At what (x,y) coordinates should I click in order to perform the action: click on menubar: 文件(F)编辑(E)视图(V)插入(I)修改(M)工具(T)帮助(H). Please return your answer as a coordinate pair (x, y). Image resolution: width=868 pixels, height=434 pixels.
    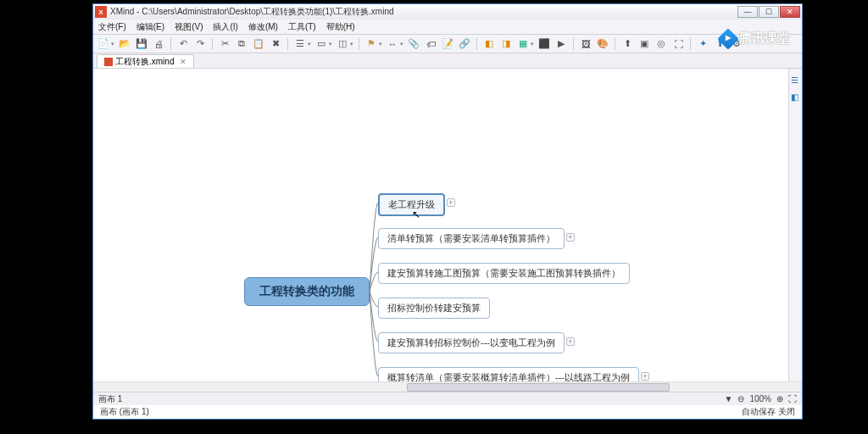
    Looking at the image, I should click on (448, 27).